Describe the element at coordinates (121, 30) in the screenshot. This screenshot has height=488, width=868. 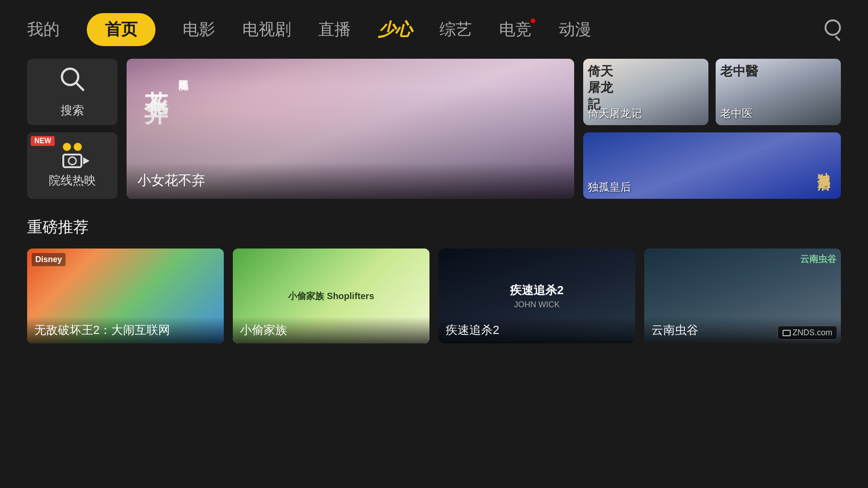
I see `nav-item-home: 首页` at that location.